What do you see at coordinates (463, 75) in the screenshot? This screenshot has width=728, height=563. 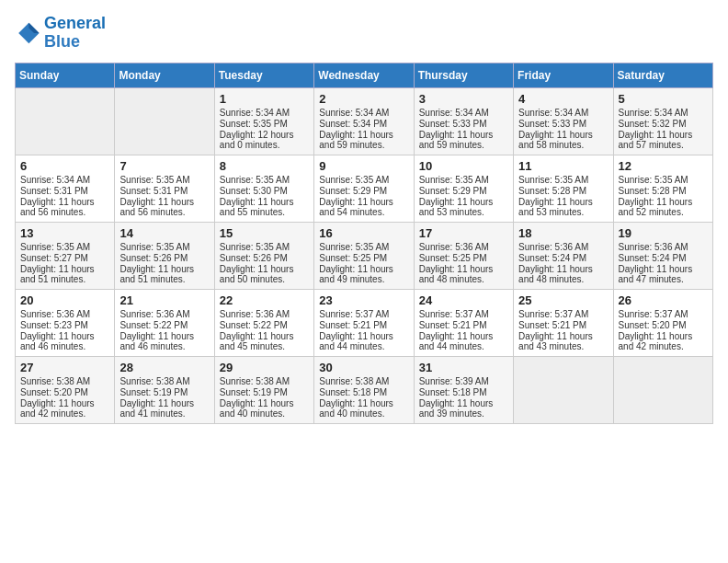 I see `weekday-thursday: Thursday` at bounding box center [463, 75].